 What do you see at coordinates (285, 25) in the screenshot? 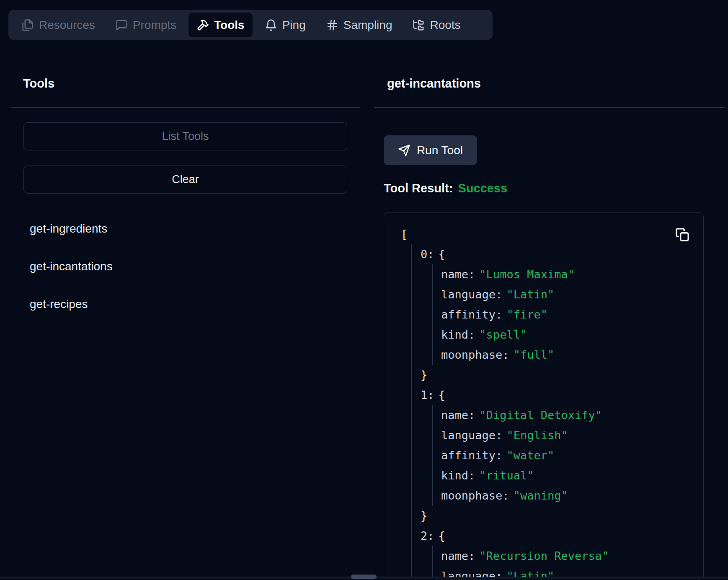
I see `tab-ping: Ping` at bounding box center [285, 25].